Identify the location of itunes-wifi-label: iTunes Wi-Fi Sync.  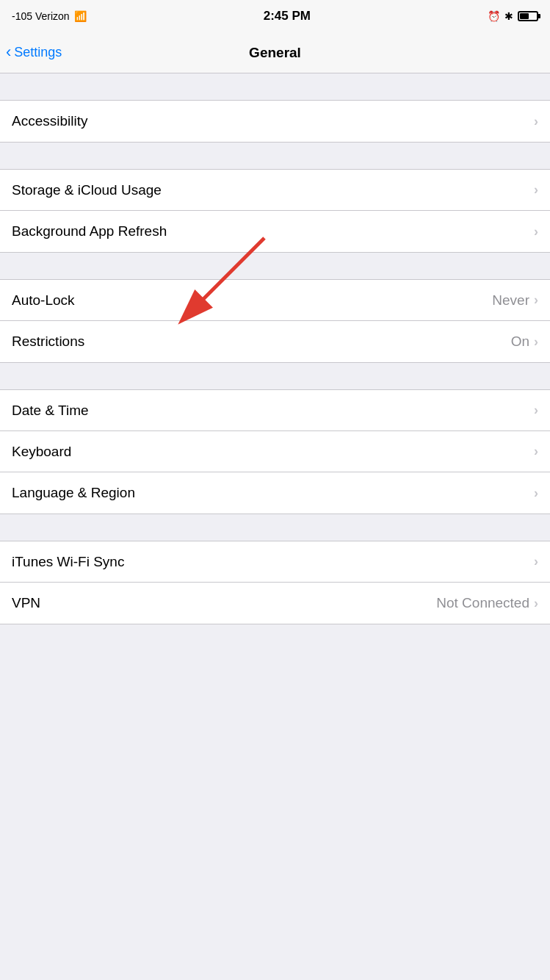
(68, 562).